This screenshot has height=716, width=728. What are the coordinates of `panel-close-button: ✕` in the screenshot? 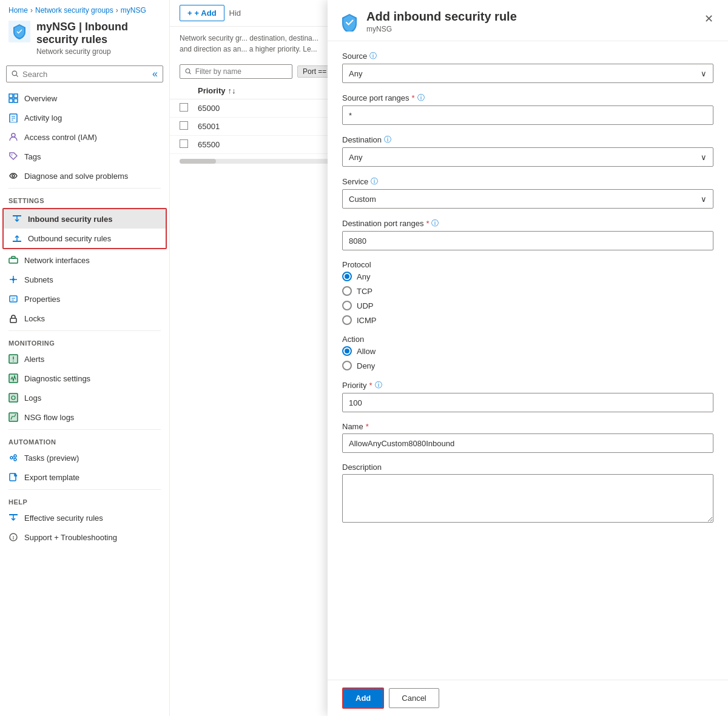 It's located at (709, 19).